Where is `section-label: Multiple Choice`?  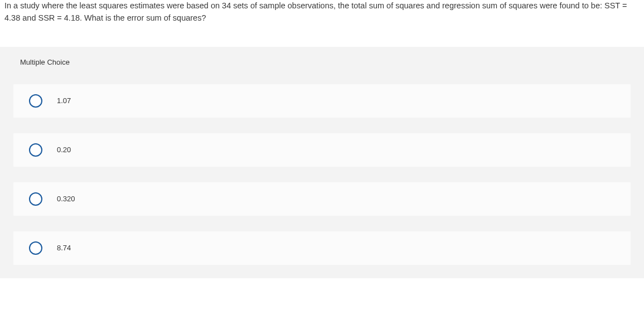 section-label: Multiple Choice is located at coordinates (322, 62).